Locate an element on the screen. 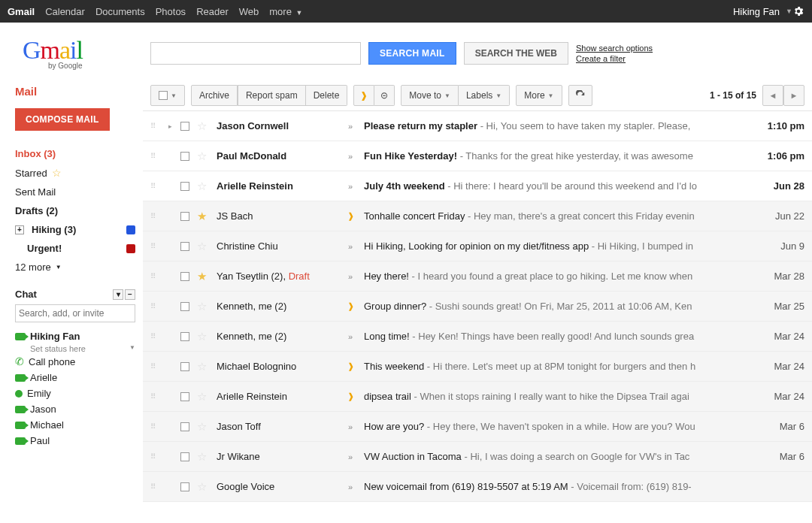 Image resolution: width=812 pixels, height=523 pixels. refresh-button is located at coordinates (580, 95).